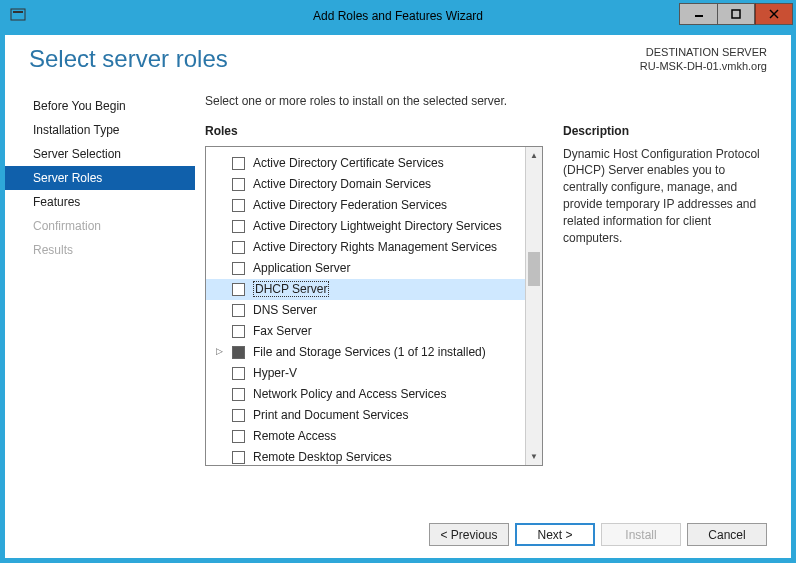 Image resolution: width=796 pixels, height=563 pixels. What do you see at coordinates (100, 178) in the screenshot?
I see `nav-item: Server Roles` at bounding box center [100, 178].